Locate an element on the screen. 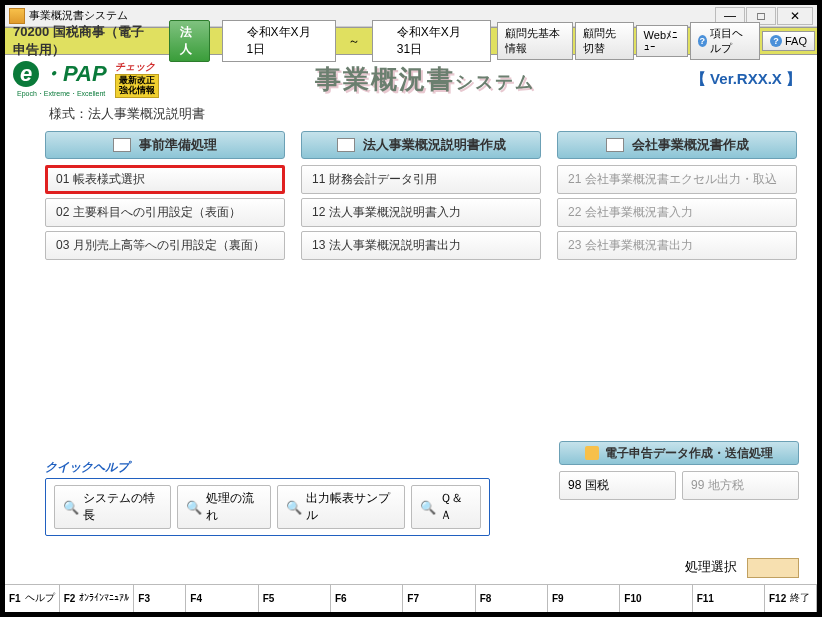  f12-cell: F12終了 is located at coordinates (791, 598).